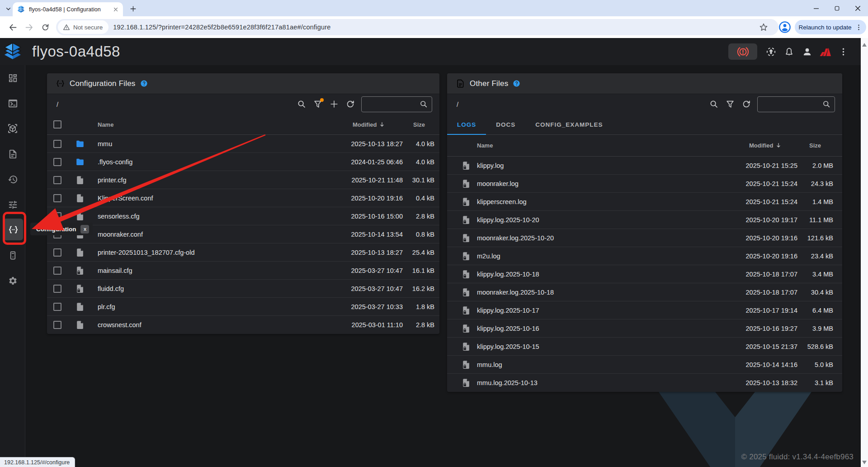 This screenshot has height=467, width=868. Describe the element at coordinates (785, 27) in the screenshot. I see `profile-avatar-icon` at that location.